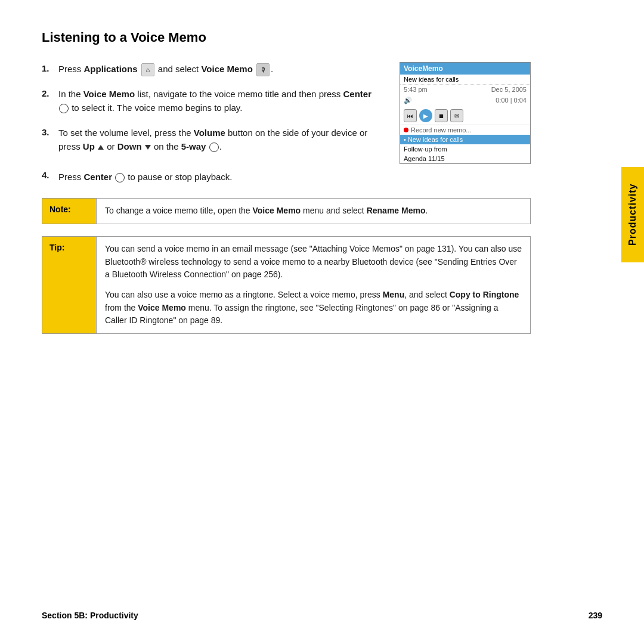 This screenshot has height=644, width=644. Describe the element at coordinates (314, 308) in the screenshot. I see `tip-paragraph-2: You can also use a voice memo as a ringt…` at that location.